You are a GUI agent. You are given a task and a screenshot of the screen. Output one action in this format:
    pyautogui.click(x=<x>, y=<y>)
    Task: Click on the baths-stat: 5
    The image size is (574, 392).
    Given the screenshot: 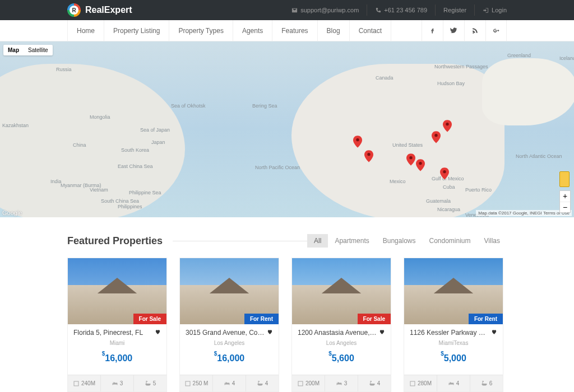 What is the action you would take?
    pyautogui.click(x=150, y=383)
    